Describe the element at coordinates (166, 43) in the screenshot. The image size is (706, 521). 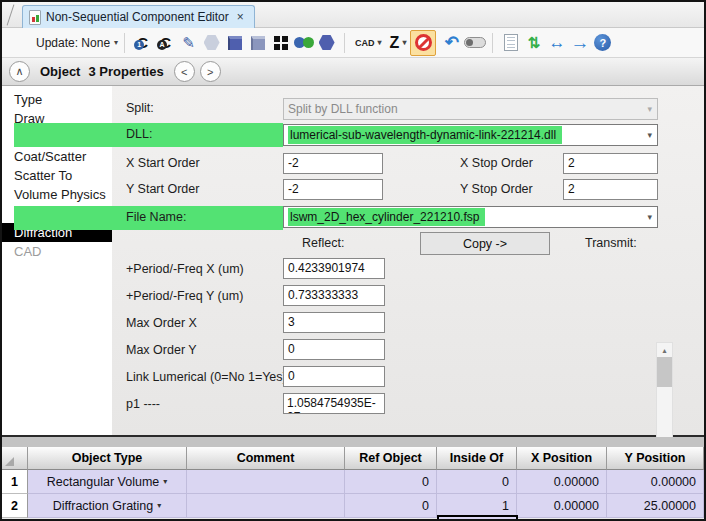
I see `auto-update-button: C A` at that location.